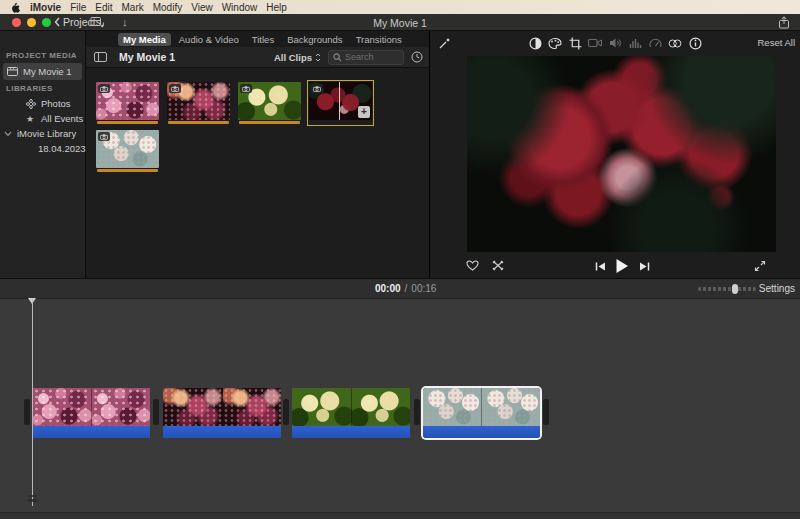  What do you see at coordinates (400, 288) in the screenshot?
I see `timeline-header: 00:00 / 00:16 Settings` at bounding box center [400, 288].